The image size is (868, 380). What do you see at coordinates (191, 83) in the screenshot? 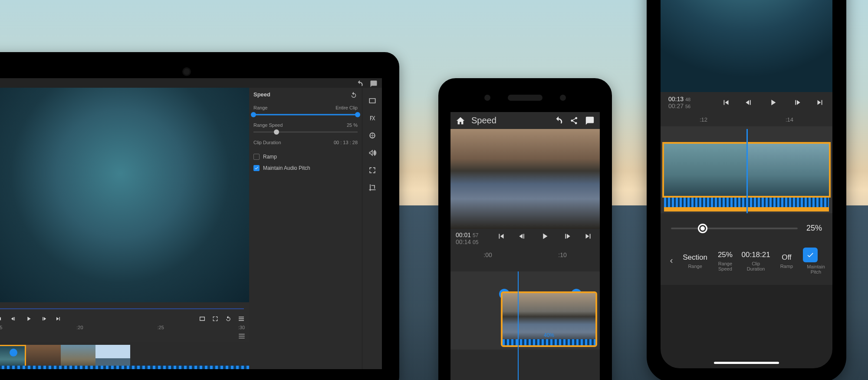
I see `tablet-topbar` at bounding box center [191, 83].